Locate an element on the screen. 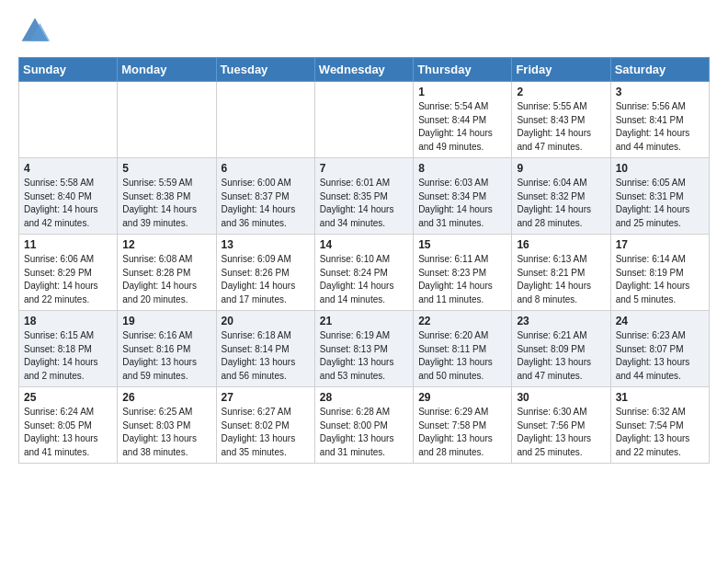 The height and width of the screenshot is (563, 728). day-info: Sunrise: 6:29 AM Sunset: 7:58 PM Dayligh… is located at coordinates (462, 432).